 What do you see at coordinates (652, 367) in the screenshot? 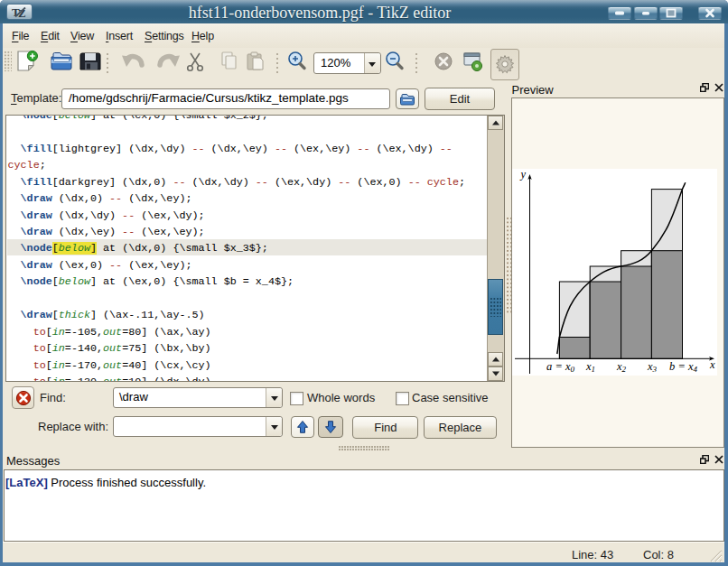
I see `svg-text: x3` at bounding box center [652, 367].